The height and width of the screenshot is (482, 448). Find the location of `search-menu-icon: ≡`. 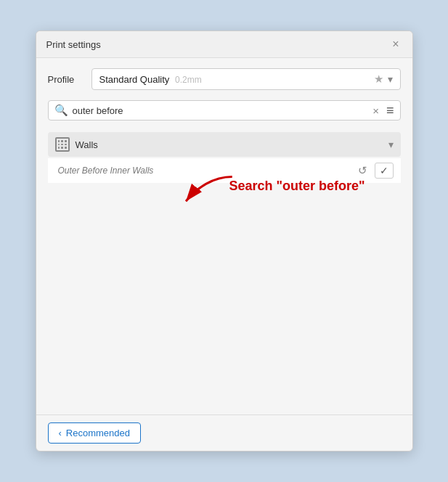

search-menu-icon: ≡ is located at coordinates (391, 110).